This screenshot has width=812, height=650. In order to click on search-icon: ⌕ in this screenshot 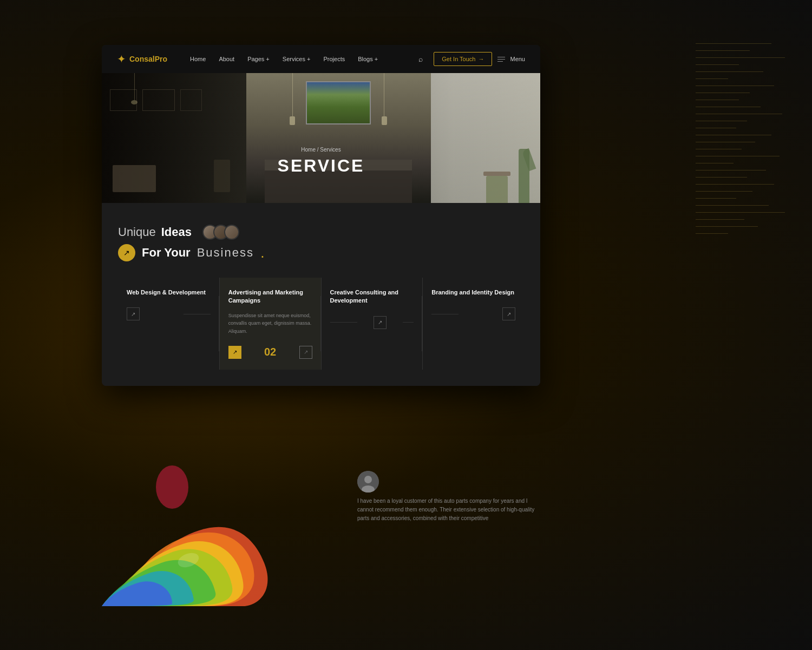, I will do `click(421, 59)`.